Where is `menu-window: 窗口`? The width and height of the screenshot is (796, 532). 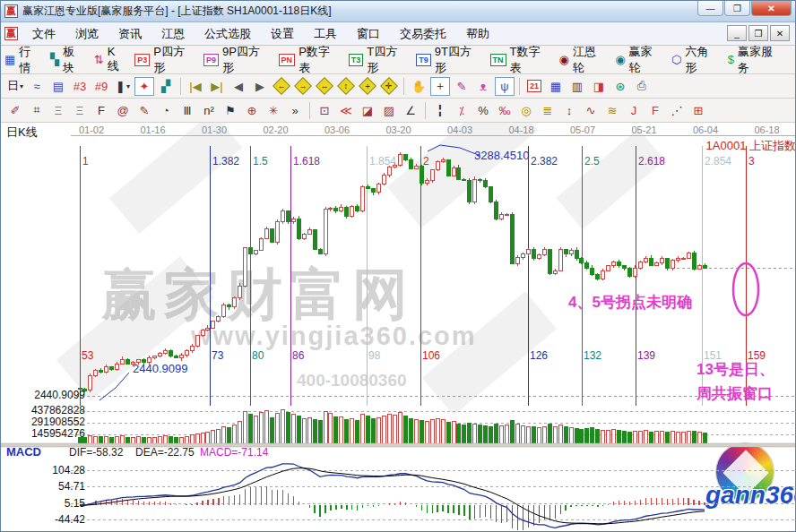
menu-window: 窗口 is located at coordinates (368, 34).